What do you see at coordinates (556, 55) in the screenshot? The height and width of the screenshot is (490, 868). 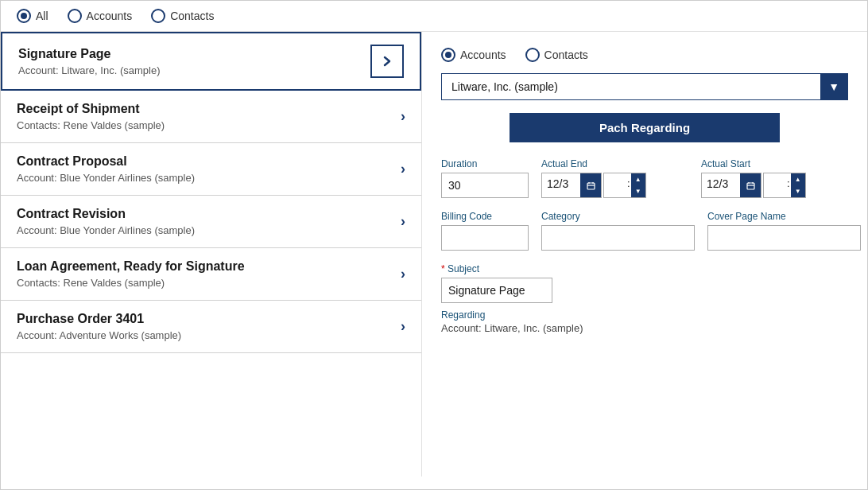 I see `right-radio-contacts: Contacts` at bounding box center [556, 55].